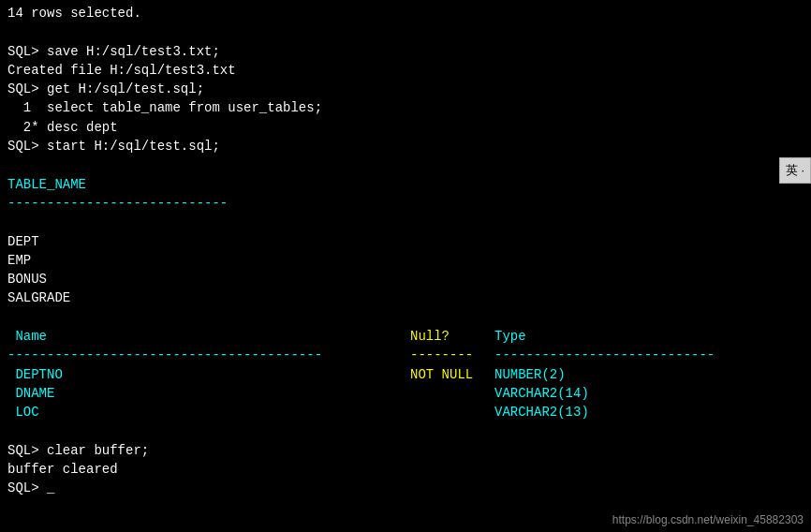 The image size is (811, 532). What do you see at coordinates (530, 375) in the screenshot?
I see `desc-deptno-type: NUMBER(2)` at bounding box center [530, 375].